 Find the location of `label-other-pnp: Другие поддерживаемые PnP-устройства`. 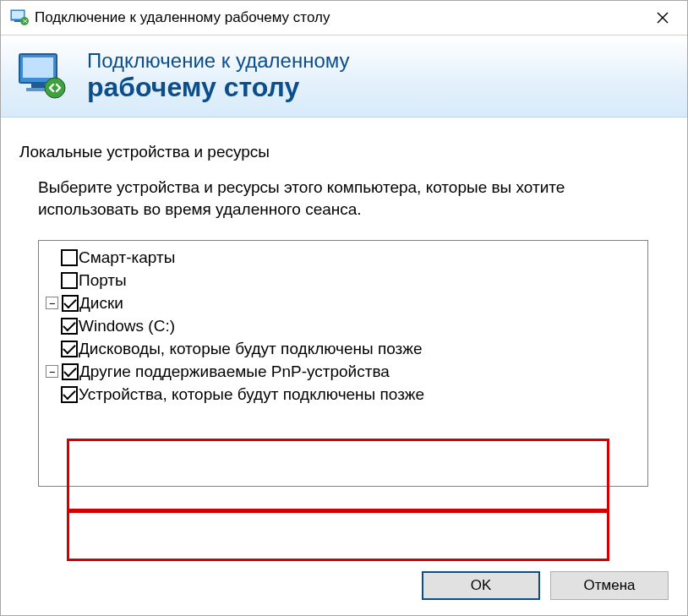

label-other-pnp: Другие поддерживаемые PnP-устройства is located at coordinates (235, 372).